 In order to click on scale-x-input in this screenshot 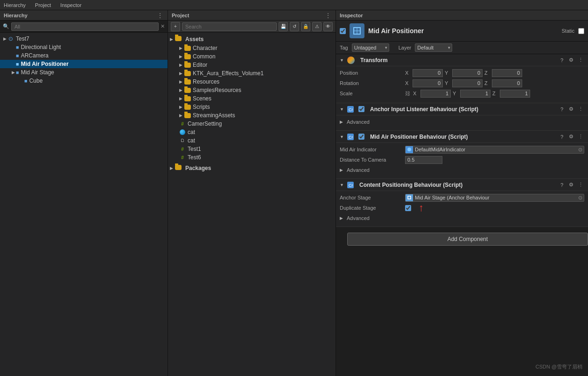, I will do `click(436, 93)`.